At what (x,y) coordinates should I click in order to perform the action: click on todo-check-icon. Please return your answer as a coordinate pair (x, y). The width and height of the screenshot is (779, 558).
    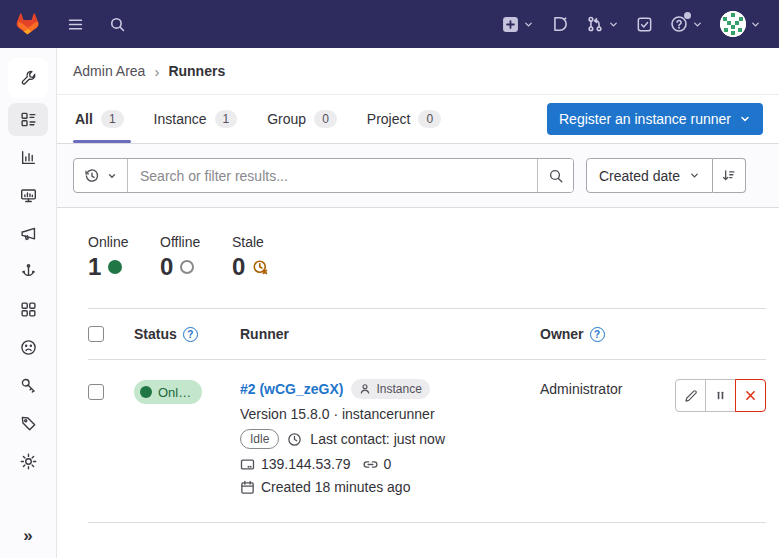
    Looking at the image, I should click on (644, 24).